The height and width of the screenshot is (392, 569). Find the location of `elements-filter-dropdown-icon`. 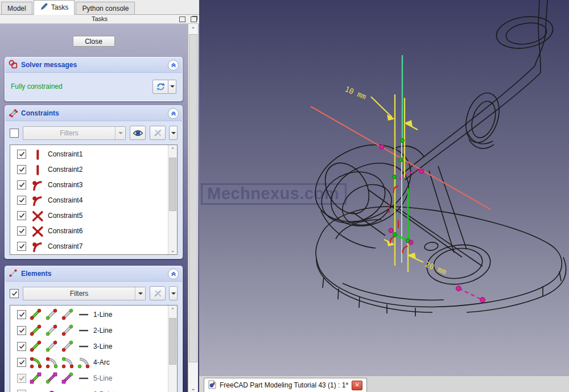

elements-filter-dropdown-icon is located at coordinates (140, 294).